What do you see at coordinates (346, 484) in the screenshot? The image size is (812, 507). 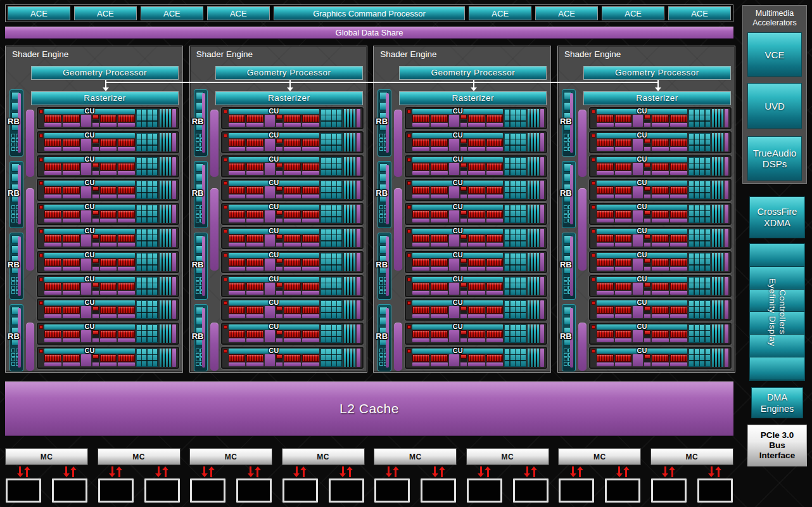 I see `memory-chip-unit` at bounding box center [346, 484].